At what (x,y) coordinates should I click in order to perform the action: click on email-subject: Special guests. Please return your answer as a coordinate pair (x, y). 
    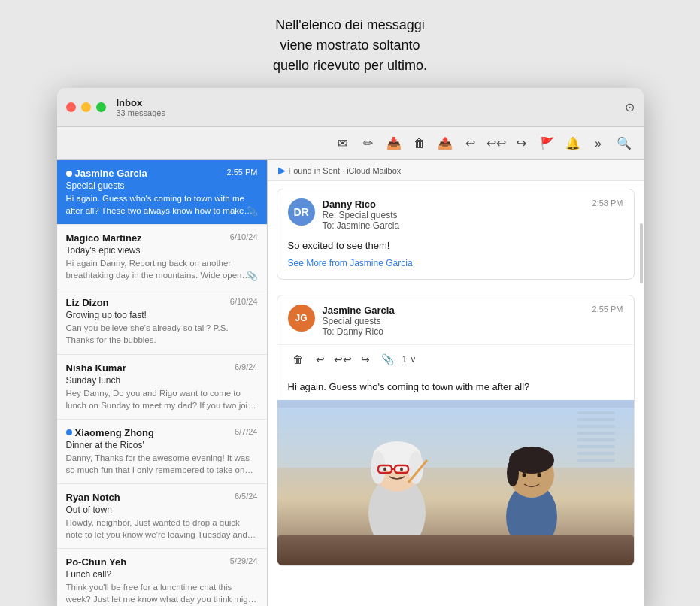
    Looking at the image, I should click on (454, 321).